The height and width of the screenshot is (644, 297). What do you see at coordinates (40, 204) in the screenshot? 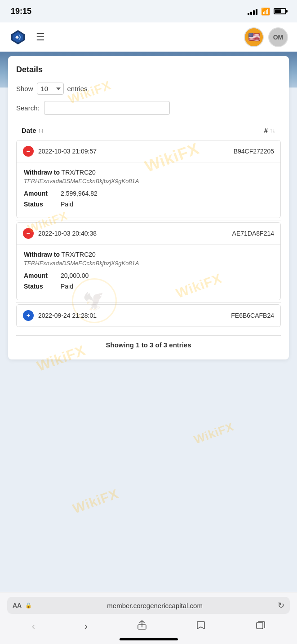
I see `tx-status-label-1: Status` at bounding box center [40, 204].